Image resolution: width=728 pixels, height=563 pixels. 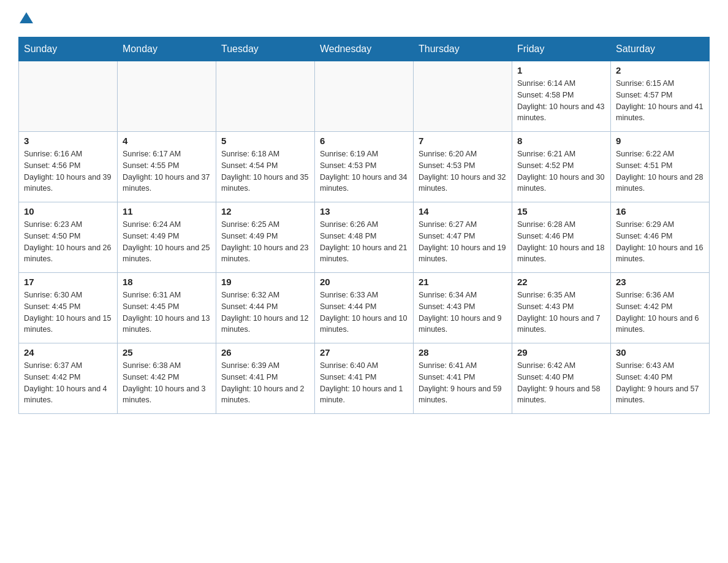 I want to click on calendar-cell: 8Sunrise: 6:21 AMSunset: 4:52 PMDaylight…, so click(x=561, y=167).